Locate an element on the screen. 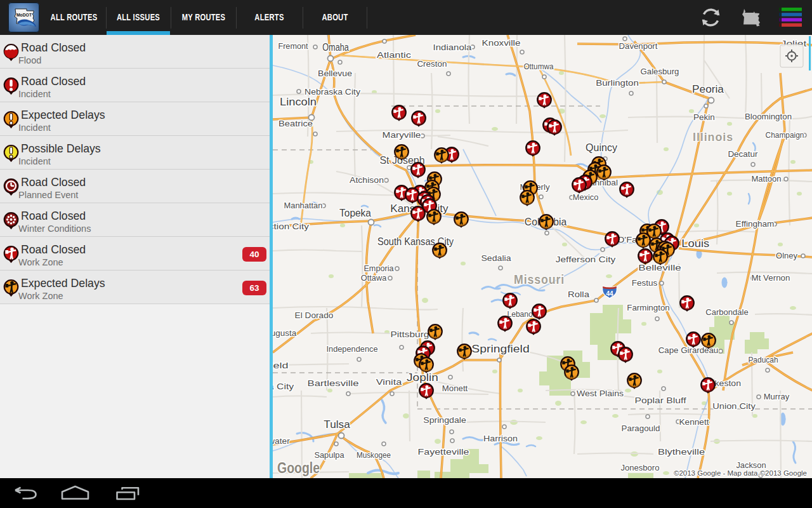 The image size is (812, 508). svg-text: Atlantic is located at coordinates (394, 55).